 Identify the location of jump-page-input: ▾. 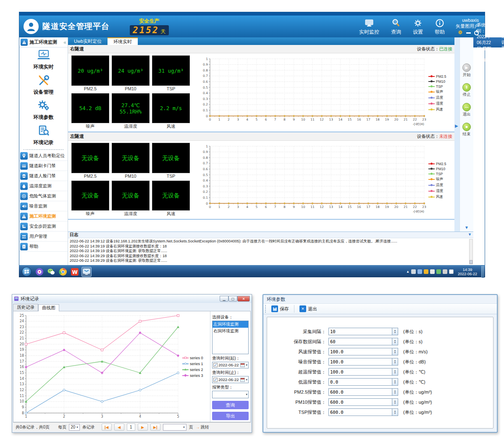
(175, 427).